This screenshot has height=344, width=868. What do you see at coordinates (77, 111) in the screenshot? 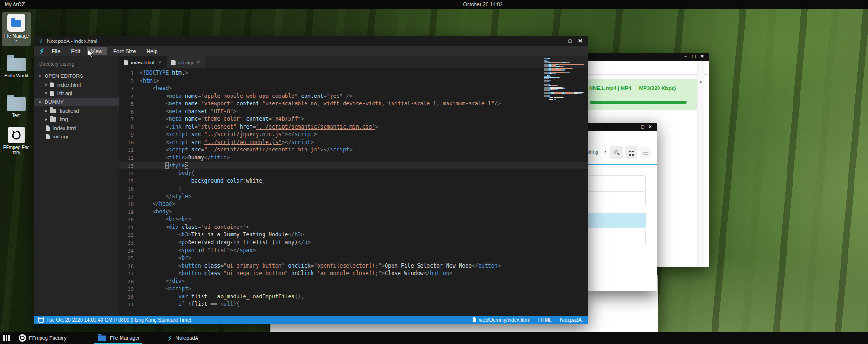
I see `tree-item-backend: ▸backend` at bounding box center [77, 111].